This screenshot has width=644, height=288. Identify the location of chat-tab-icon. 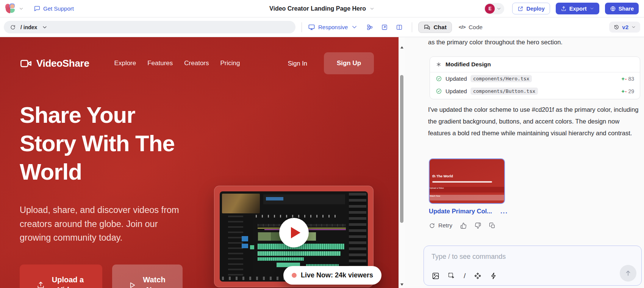
(427, 27).